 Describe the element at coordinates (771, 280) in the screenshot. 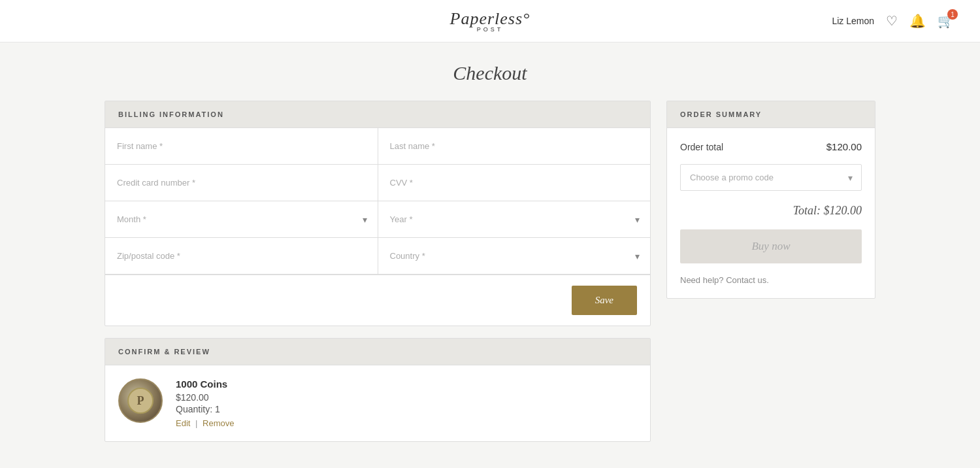

I see `help-text: Need help? Contact us.` at that location.